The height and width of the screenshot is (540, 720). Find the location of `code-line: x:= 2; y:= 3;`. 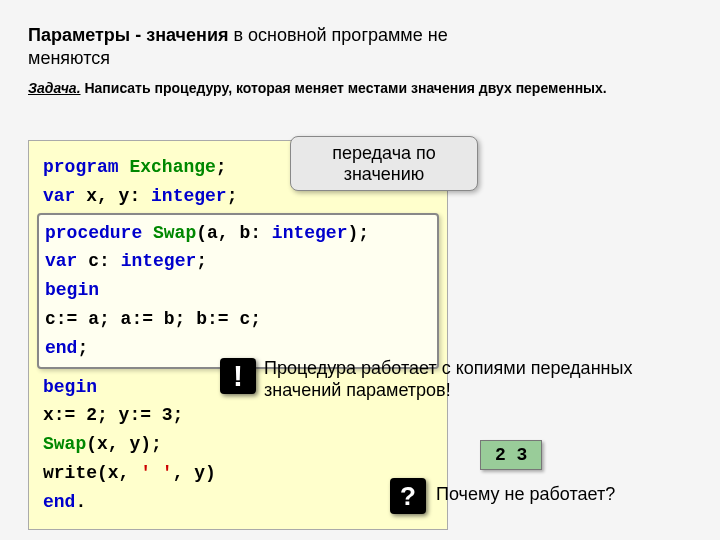

code-line: x:= 2; y:= 3; is located at coordinates (238, 416).